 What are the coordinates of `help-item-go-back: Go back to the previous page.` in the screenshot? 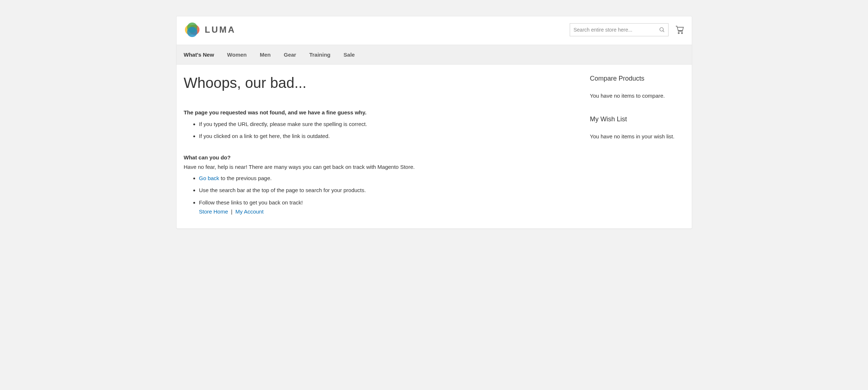 It's located at (387, 178).